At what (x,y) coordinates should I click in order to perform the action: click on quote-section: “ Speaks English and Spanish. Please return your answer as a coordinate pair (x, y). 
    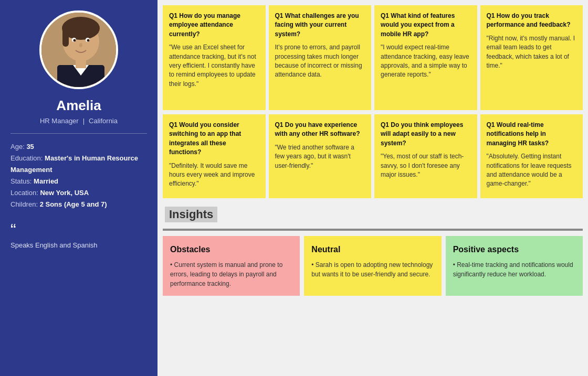
    Looking at the image, I should click on (79, 236).